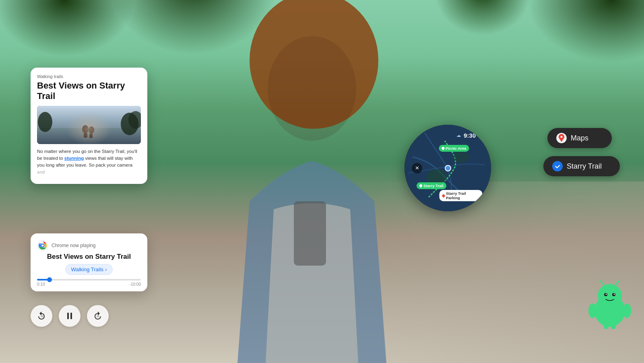 Image resolution: width=644 pixels, height=363 pixels. What do you see at coordinates (89, 284) in the screenshot?
I see `progress-times: 0:10 -10:00` at bounding box center [89, 284].